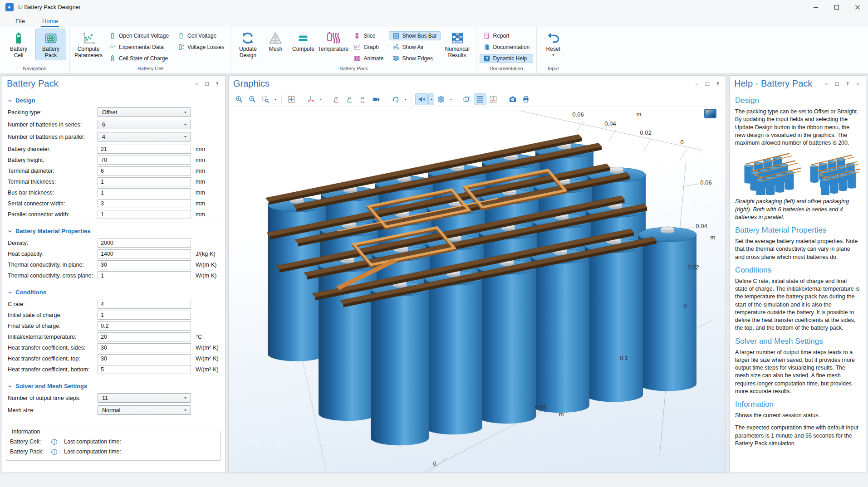  Describe the element at coordinates (88, 44) in the screenshot. I see `compute-parameters-button: Compute Parameters` at that location.